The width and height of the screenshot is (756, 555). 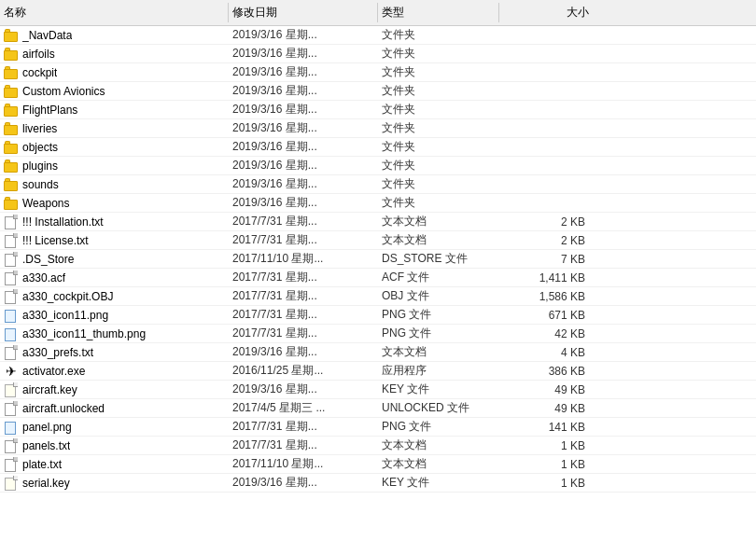 I want to click on table-row: plate.txt2017/11/10 星期...文本文档1 KB, so click(x=378, y=465).